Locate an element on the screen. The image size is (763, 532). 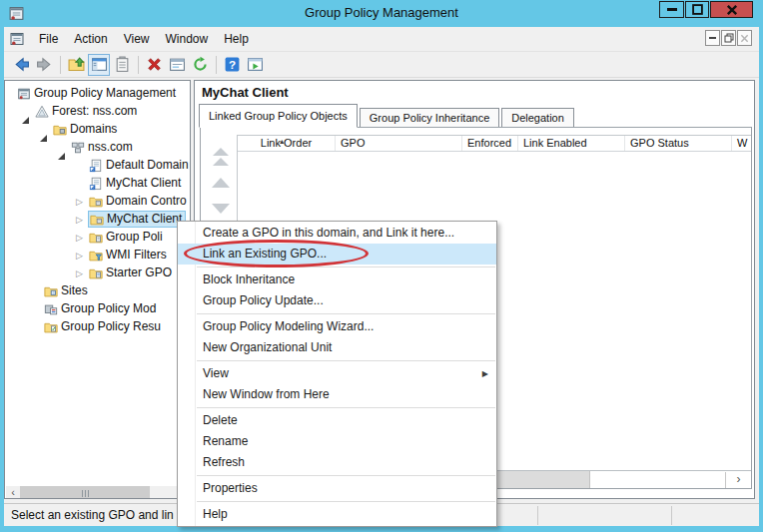
tree-item-sites: Sites is located at coordinates (98, 291).